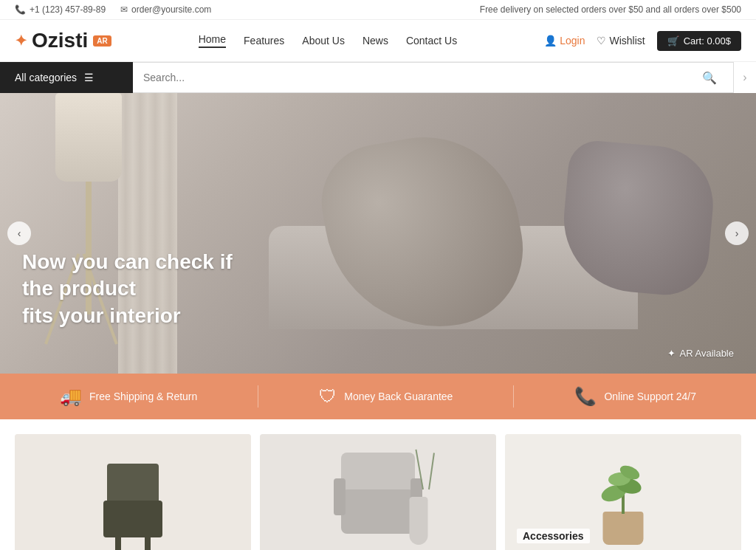  Describe the element at coordinates (564, 41) in the screenshot. I see `login-button: 👤 Login` at that location.